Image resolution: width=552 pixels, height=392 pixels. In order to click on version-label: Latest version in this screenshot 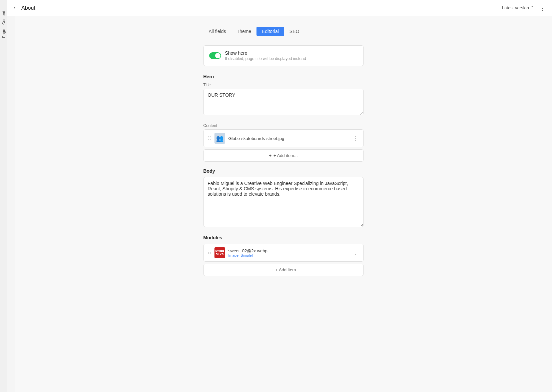, I will do `click(516, 8)`.